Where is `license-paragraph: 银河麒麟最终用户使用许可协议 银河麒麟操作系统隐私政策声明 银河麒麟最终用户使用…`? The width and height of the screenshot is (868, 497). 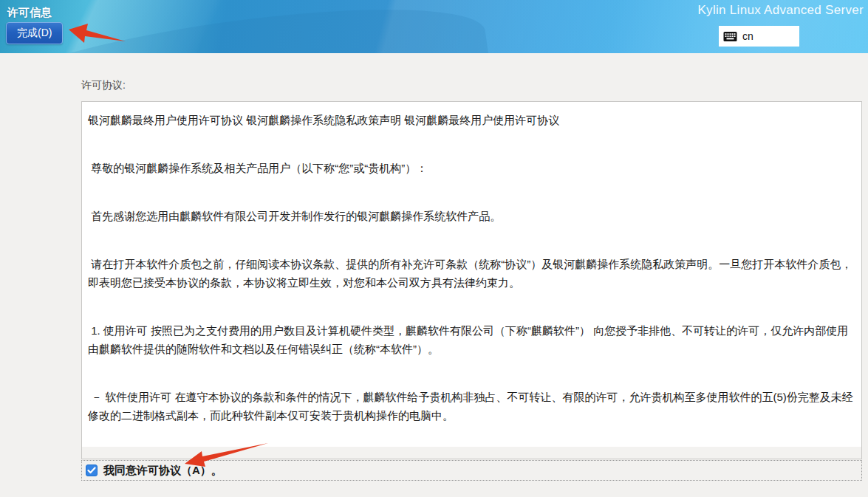
license-paragraph: 银河麒麟最终用户使用许可协议 银河麒麟操作系统隐私政策声明 银河麒麟最终用户使用… is located at coordinates (471, 120).